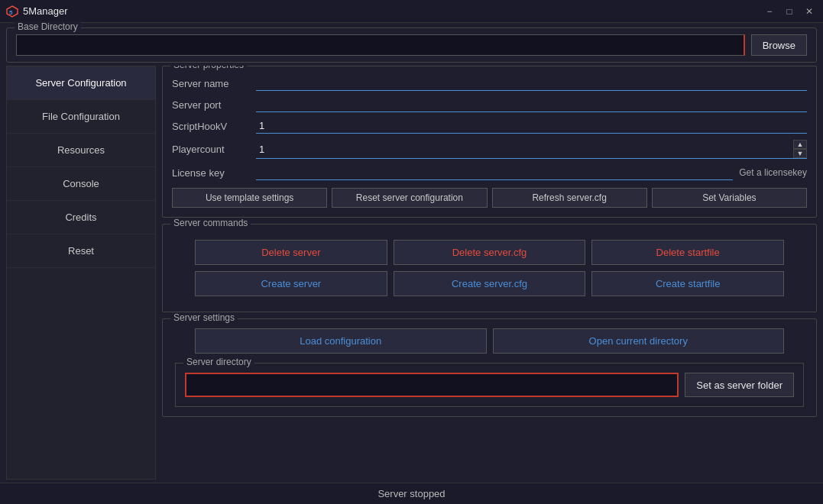 This screenshot has height=504, width=823. I want to click on scripthookv-row: ScriptHookV, so click(489, 126).